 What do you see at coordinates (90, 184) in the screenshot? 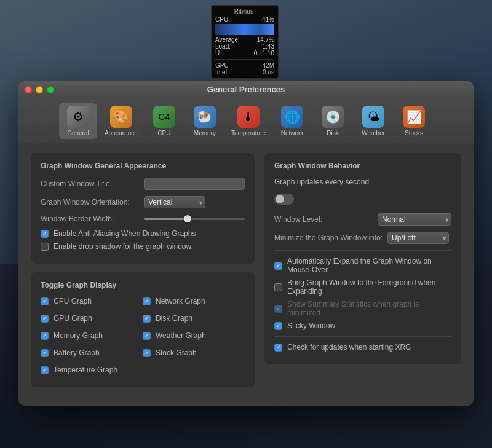
I see `custom-title-label: Custom Window Title:` at bounding box center [90, 184].